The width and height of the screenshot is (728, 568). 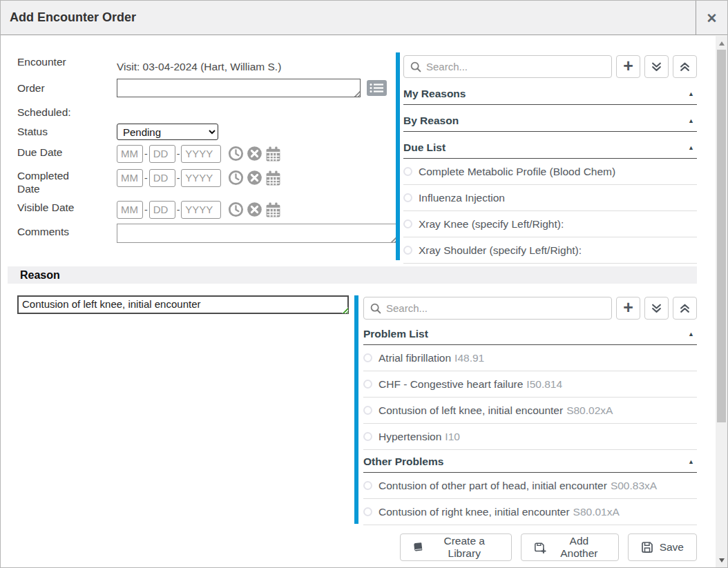 What do you see at coordinates (647, 547) in the screenshot?
I see `save-icon` at bounding box center [647, 547].